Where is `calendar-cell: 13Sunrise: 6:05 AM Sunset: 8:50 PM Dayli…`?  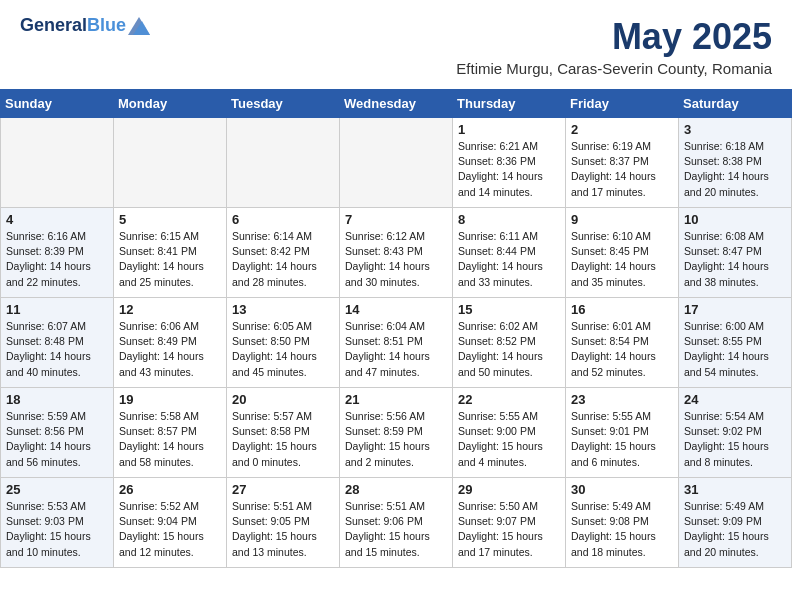 calendar-cell: 13Sunrise: 6:05 AM Sunset: 8:50 PM Dayli… is located at coordinates (284, 343).